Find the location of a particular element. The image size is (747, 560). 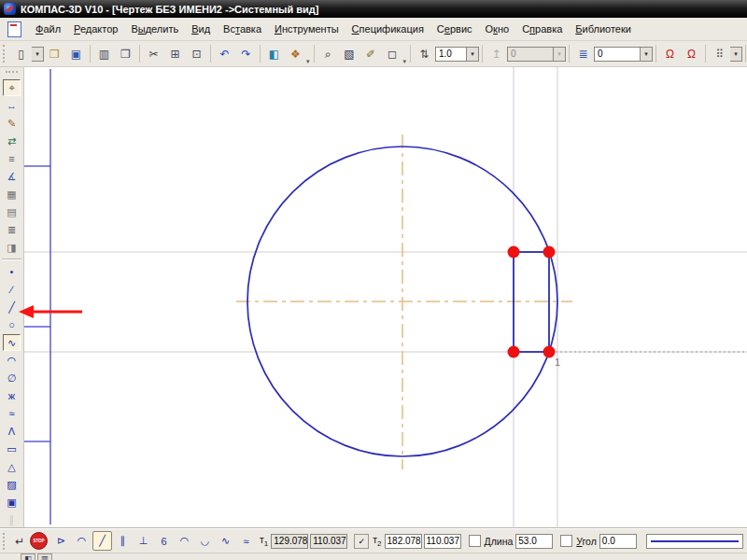

mode-segment: ╱ is located at coordinates (103, 541).